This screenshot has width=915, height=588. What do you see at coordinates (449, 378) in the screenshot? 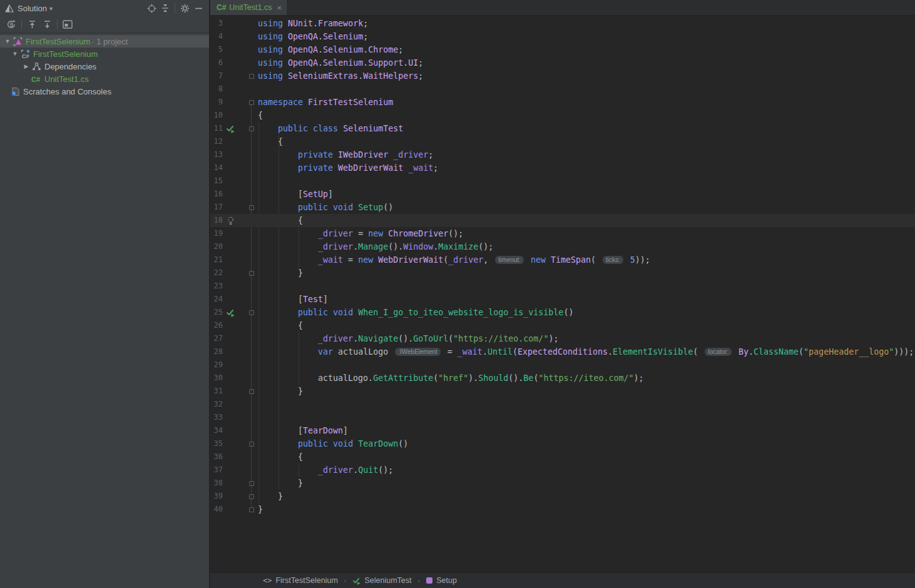
I see `code-text: actualLogo.GetAttribute("href").Should()…` at bounding box center [449, 378].